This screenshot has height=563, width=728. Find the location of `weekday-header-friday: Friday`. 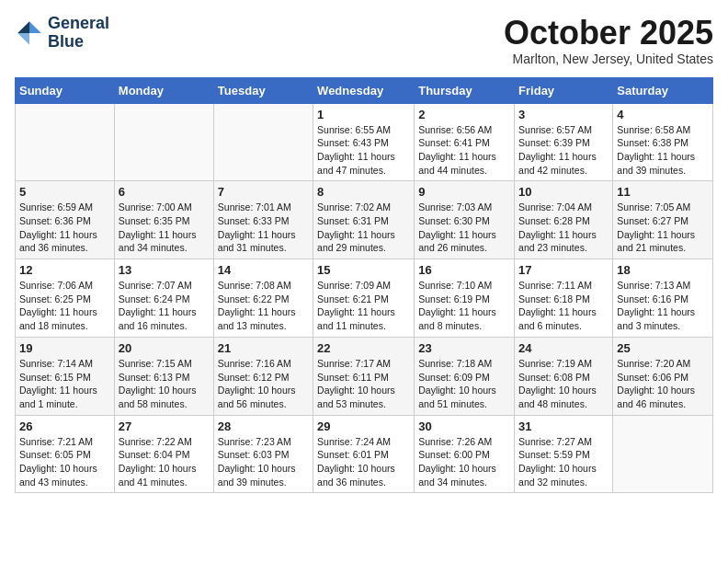

weekday-header-friday: Friday is located at coordinates (564, 90).